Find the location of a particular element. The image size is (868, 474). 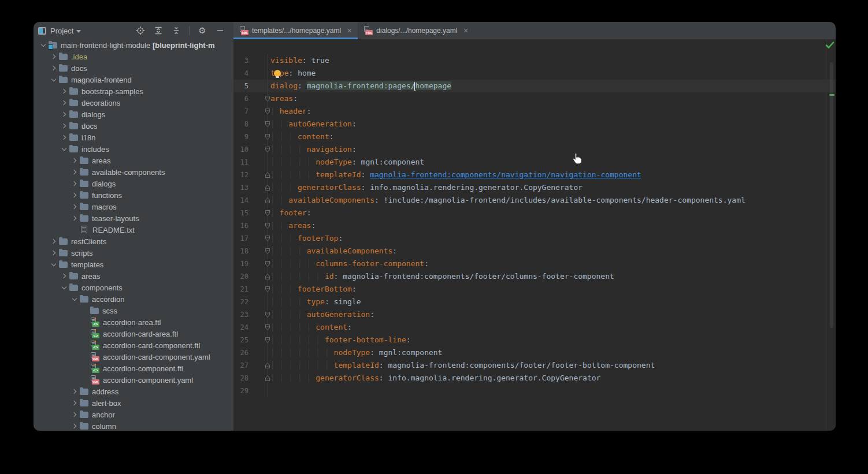

code-line: 10│ │ │ │ navigation: is located at coordinates (535, 150).